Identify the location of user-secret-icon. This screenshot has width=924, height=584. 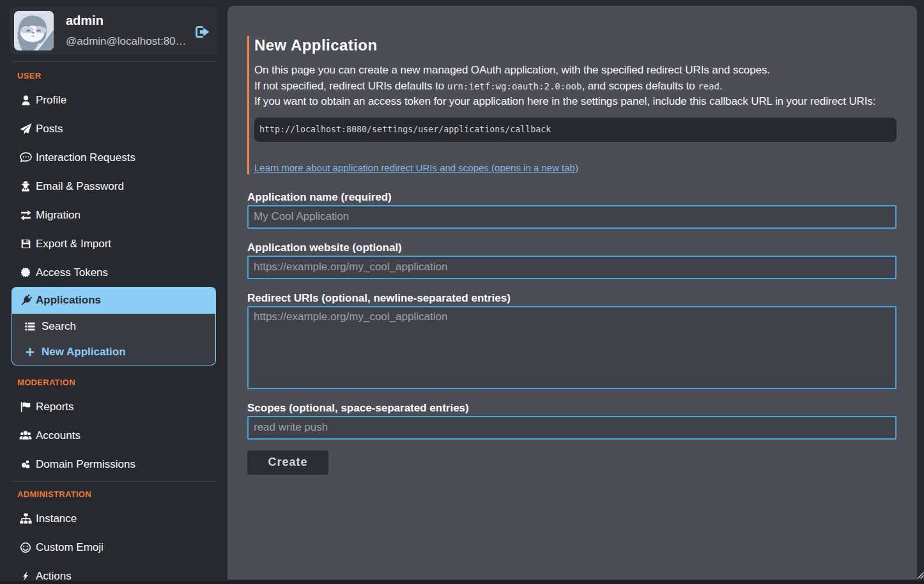
(26, 187).